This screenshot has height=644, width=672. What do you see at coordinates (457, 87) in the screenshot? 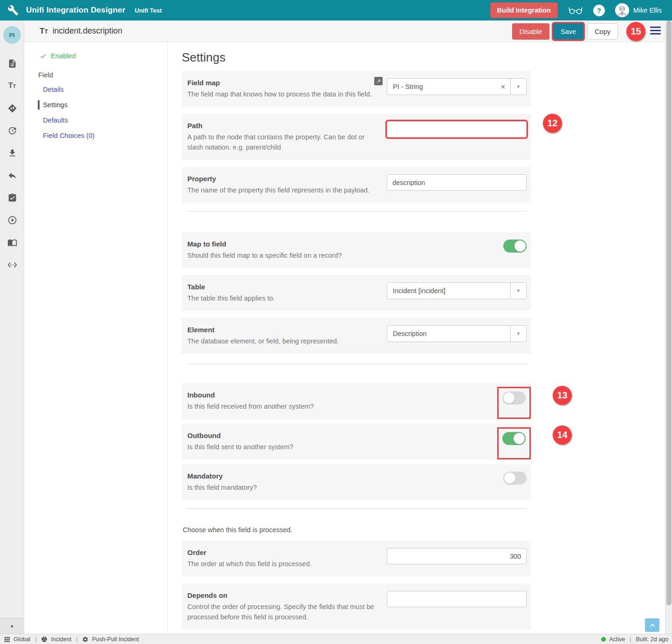
I see `field-map-select: PI - String ✕ ▼` at bounding box center [457, 87].